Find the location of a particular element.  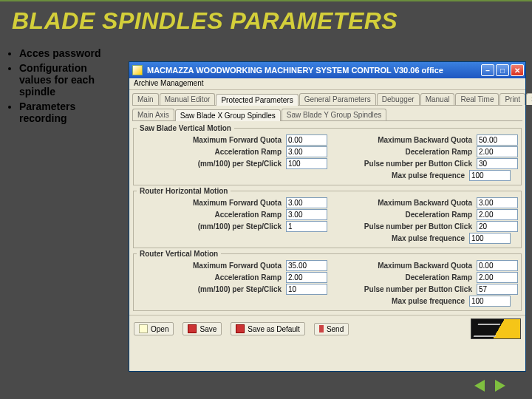

bullet-item: Acces password is located at coordinates (69, 53).